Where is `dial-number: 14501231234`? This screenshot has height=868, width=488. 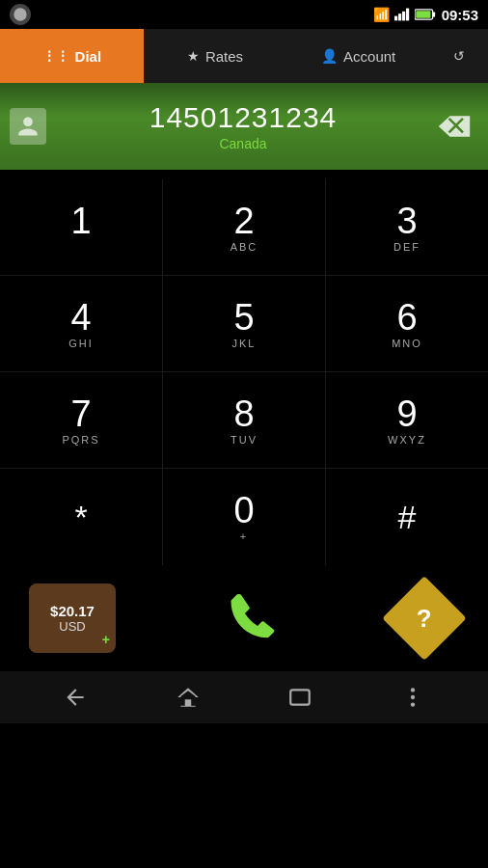
dial-number: 14501231234 is located at coordinates (243, 118).